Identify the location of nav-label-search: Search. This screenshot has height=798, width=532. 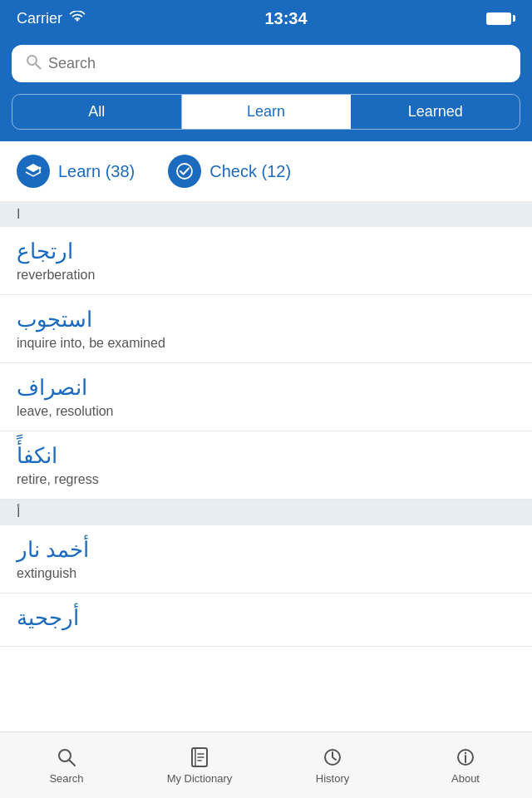
(66, 778).